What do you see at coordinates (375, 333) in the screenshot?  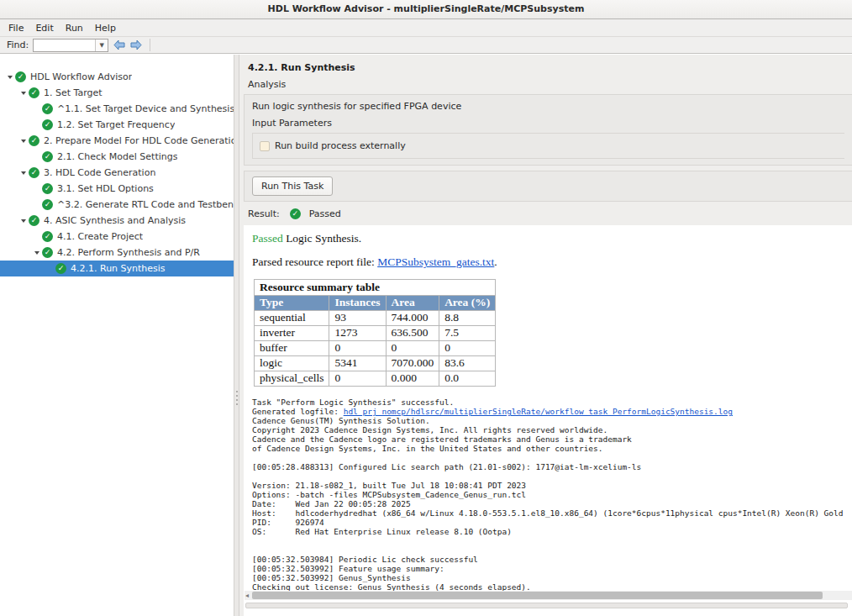 I see `resource-summary-table: Resource summary table TypeInstancesArea…` at bounding box center [375, 333].